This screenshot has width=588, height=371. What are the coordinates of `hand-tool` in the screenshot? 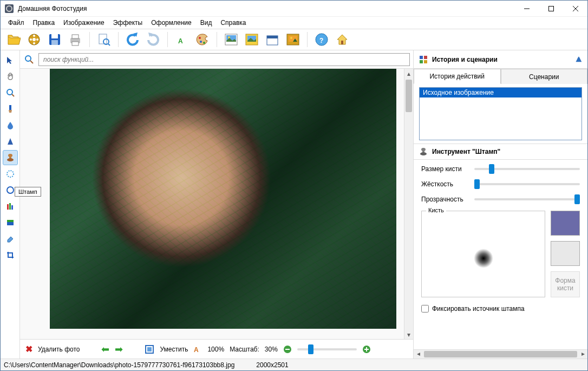 It's located at (10, 76).